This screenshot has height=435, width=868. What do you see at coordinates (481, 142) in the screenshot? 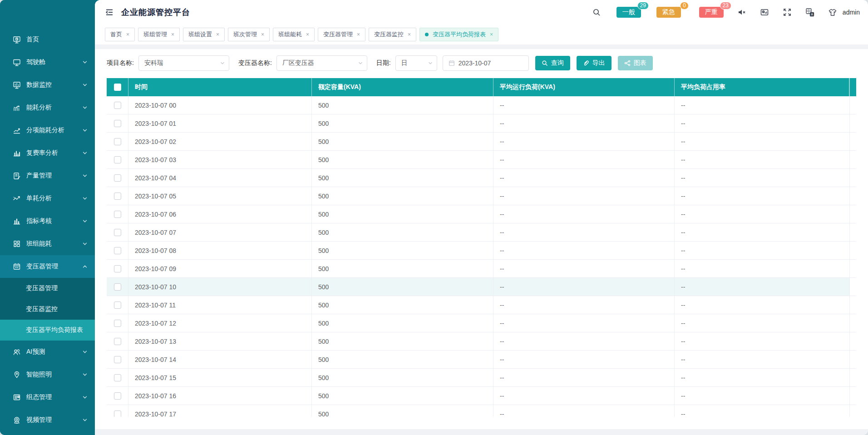
I see `table-row: 2023-10-07 02500----` at bounding box center [481, 142].